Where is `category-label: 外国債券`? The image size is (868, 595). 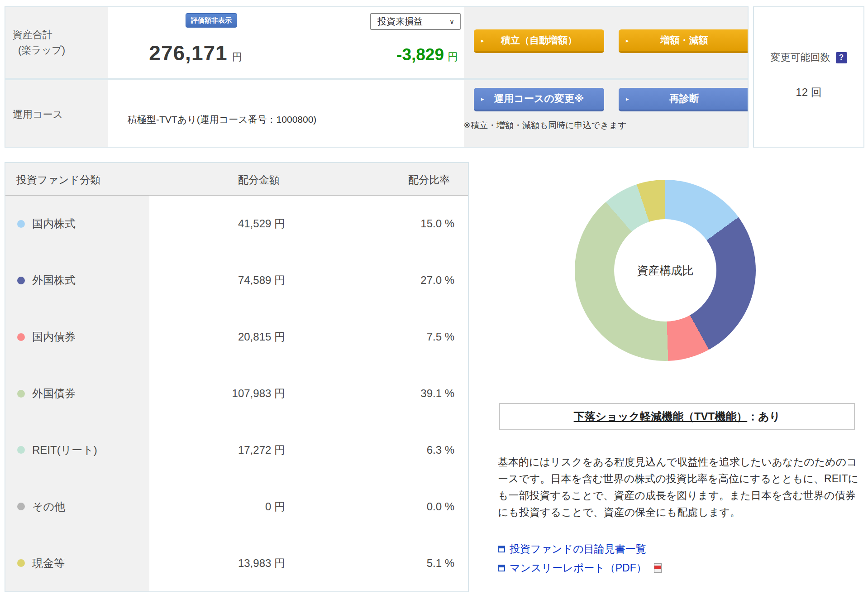
category-label: 外国債券 is located at coordinates (54, 393).